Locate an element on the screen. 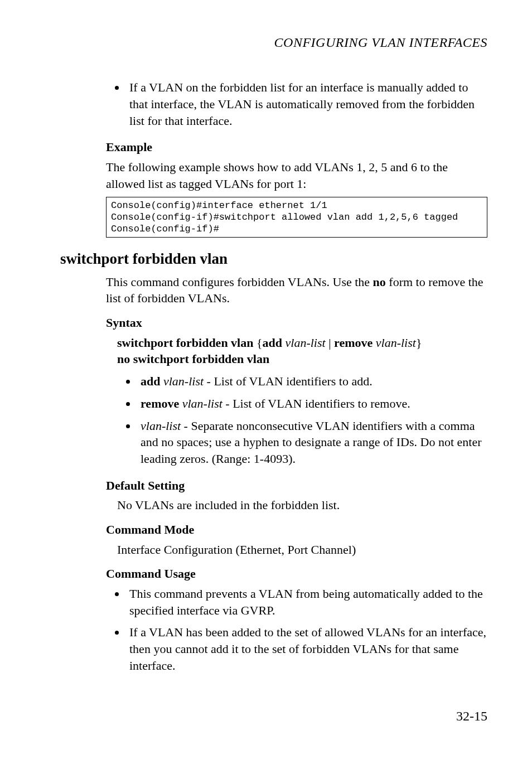  list-item: vlan-list - Separate nonconsecutive VLAN… is located at coordinates (312, 443).